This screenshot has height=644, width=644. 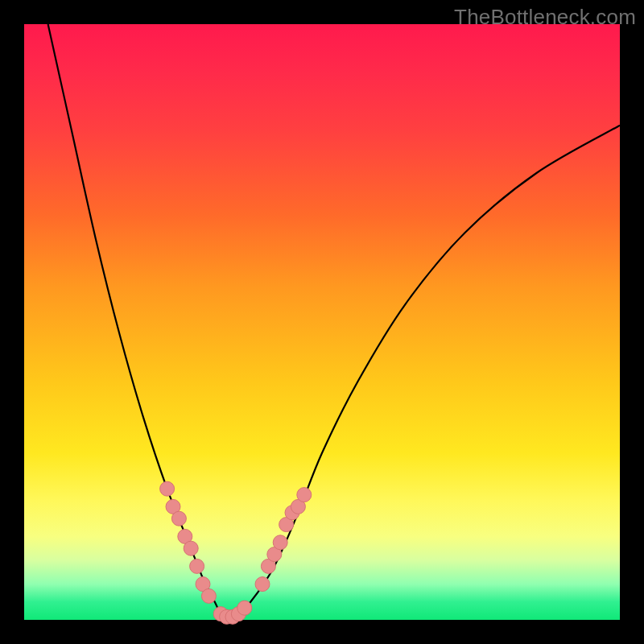 I want to click on highlight-points-group, so click(x=236, y=552).